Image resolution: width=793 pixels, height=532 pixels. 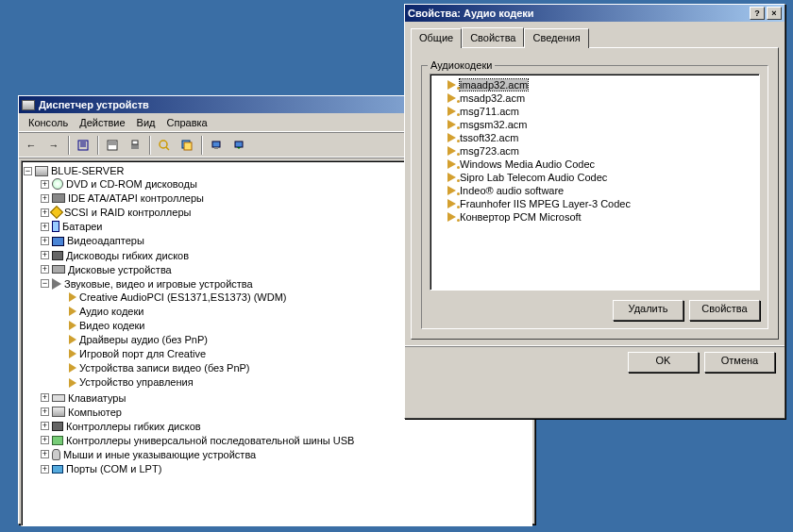 What do you see at coordinates (48, 123) in the screenshot?
I see `menu-console: Консоль` at bounding box center [48, 123].